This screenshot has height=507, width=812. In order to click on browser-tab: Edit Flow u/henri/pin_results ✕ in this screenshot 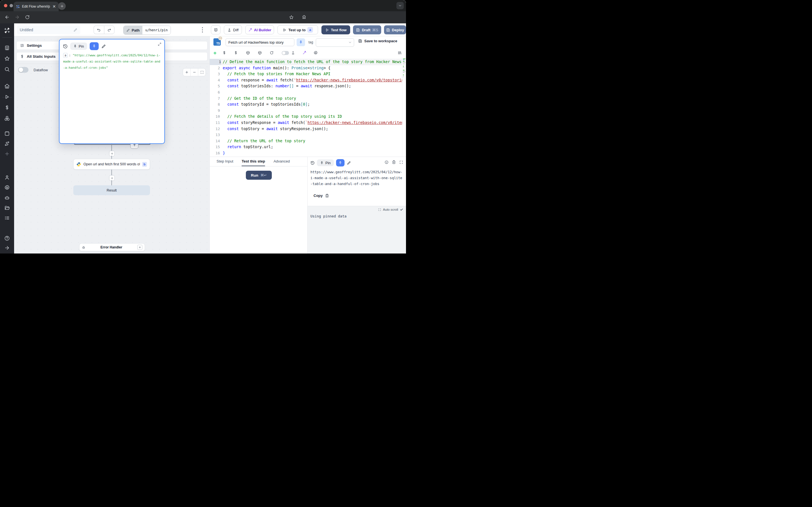, I will do `click(36, 7)`.